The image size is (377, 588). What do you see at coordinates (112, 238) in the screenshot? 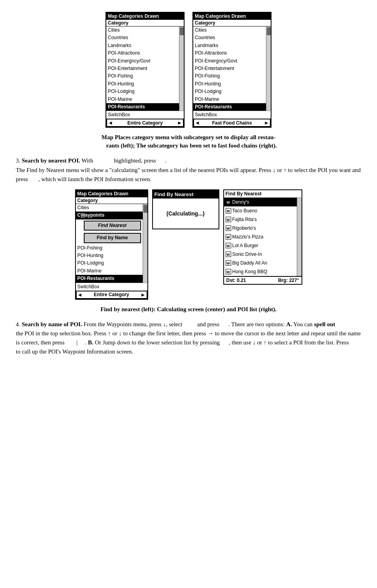
I see `find-name-button: Find by Name` at bounding box center [112, 238].